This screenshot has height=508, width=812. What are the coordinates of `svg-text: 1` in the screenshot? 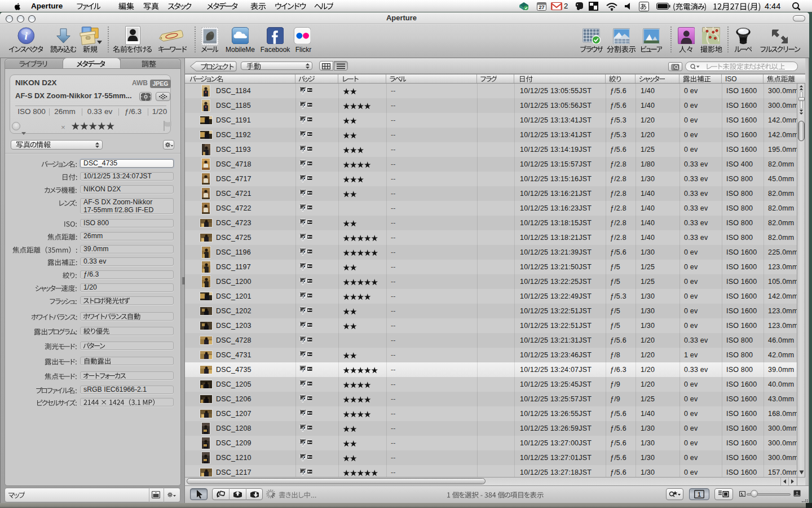 It's located at (699, 494).